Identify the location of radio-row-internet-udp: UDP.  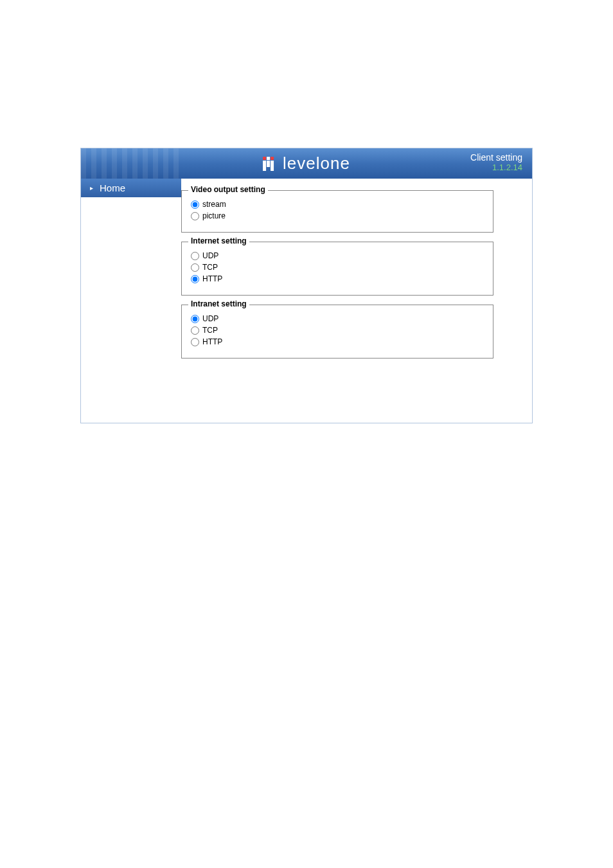
(337, 256).